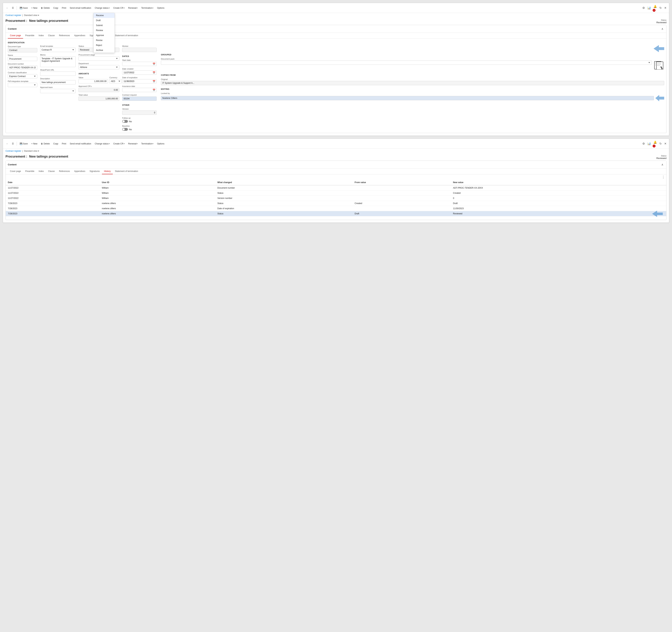 The image size is (672, 632). I want to click on menu-button: ☰, so click(13, 8).